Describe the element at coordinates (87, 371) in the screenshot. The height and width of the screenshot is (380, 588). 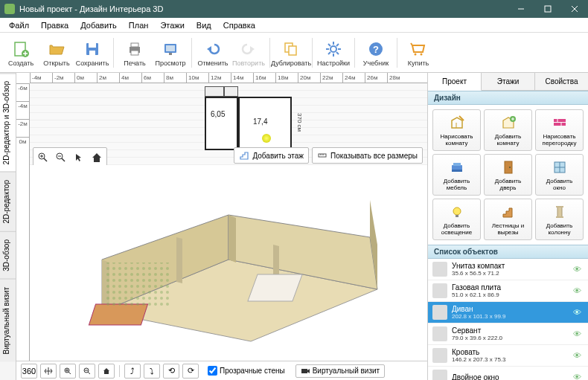
I see `zoom-3d-out-button` at that location.